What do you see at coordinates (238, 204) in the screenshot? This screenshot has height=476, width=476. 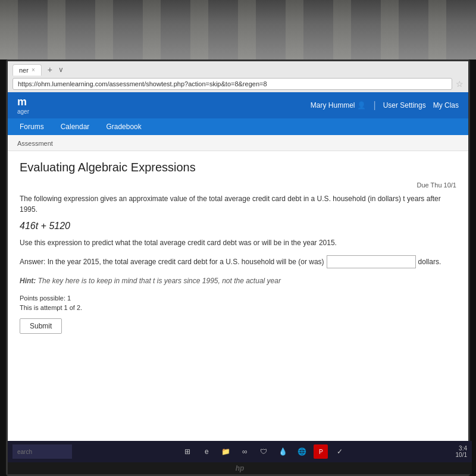 I see `problem-description: The following expression gives an approx…` at bounding box center [238, 204].